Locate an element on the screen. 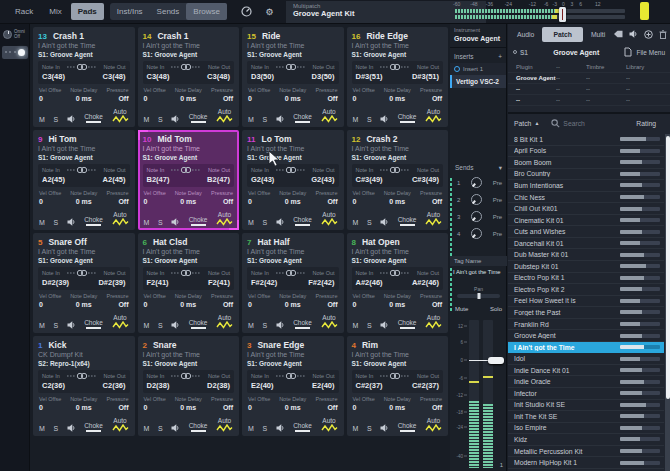 Image resolution: width=670 pixels, height=471 pixels. note-in-value: C3(48) is located at coordinates (54, 76).